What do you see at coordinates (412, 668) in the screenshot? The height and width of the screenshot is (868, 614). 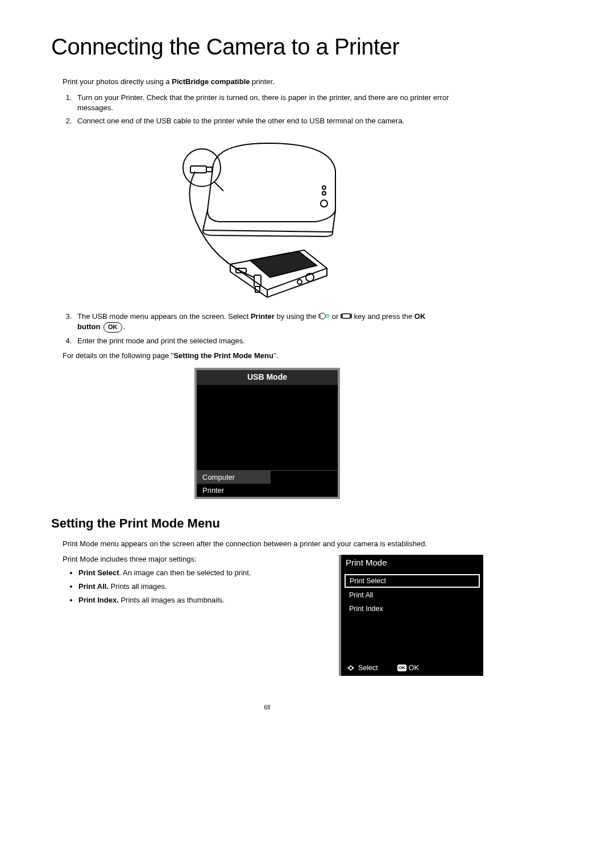 I see `pm-footer: Select OK OK` at bounding box center [412, 668].